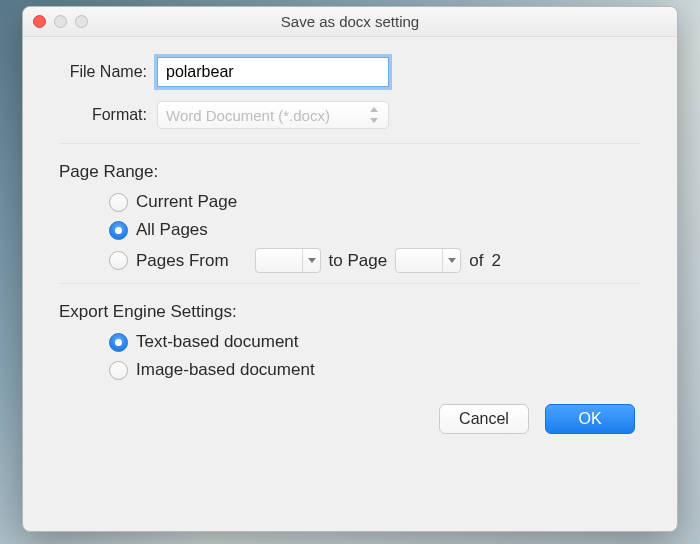 This screenshot has width=700, height=544. What do you see at coordinates (350, 419) in the screenshot?
I see `button-row: Cancel OK` at bounding box center [350, 419].